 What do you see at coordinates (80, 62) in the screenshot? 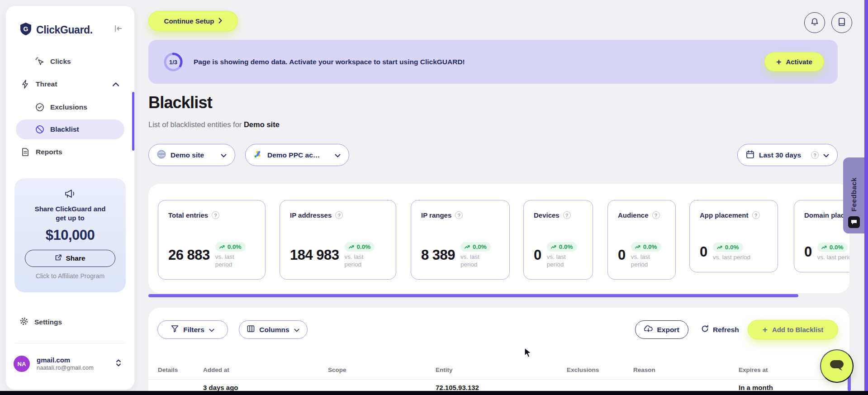
I see `sidebar-item-clicks: Clicks` at bounding box center [80, 62].